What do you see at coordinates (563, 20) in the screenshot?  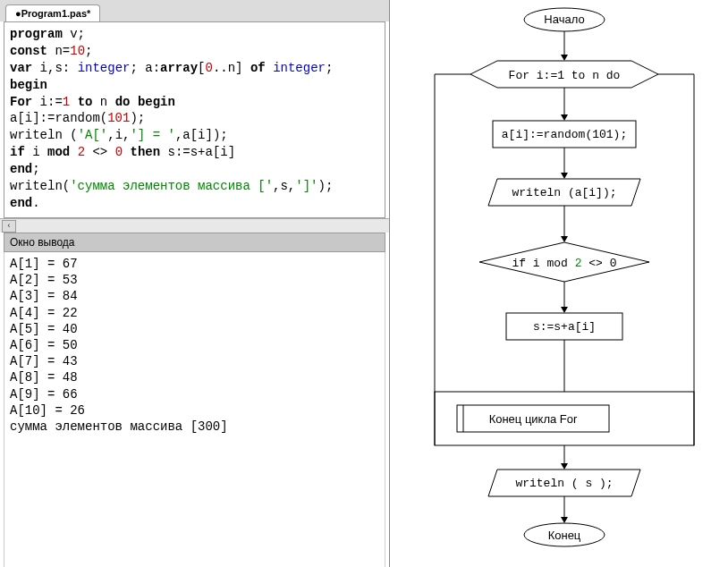 I see `svg-text: Начало` at bounding box center [563, 20].